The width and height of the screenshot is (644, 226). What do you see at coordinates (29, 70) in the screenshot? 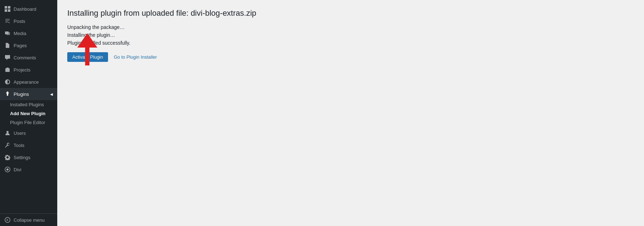
I see `sidebar-item-projects: Projects` at bounding box center [29, 70].